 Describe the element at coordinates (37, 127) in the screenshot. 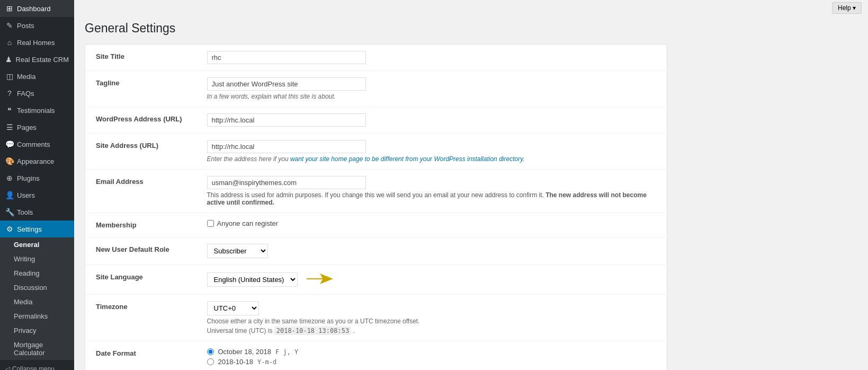

I see `sidebar-item-pages: ☰ Pages` at that location.